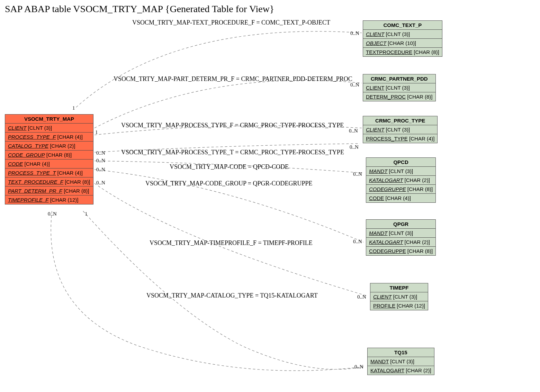 The width and height of the screenshot is (540, 392). I want to click on entity-field: TEXT_PROCEDURE_F [CHAR (8)], so click(49, 182).